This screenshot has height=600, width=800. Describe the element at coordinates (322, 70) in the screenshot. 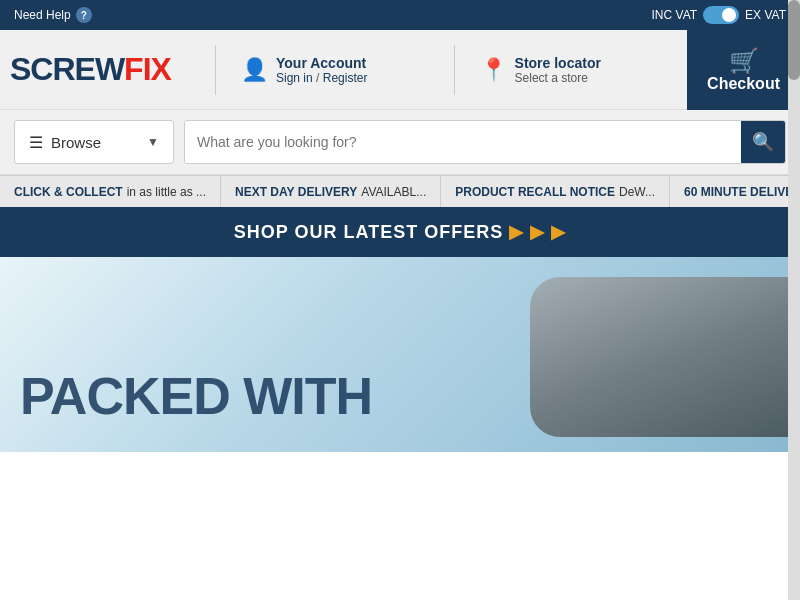

I see `account-text: Your Account Sign in / Register` at that location.